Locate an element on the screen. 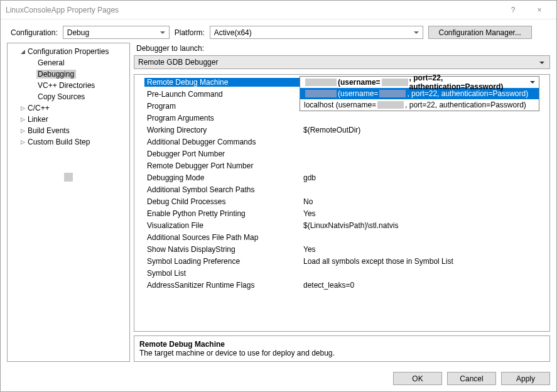  property-row: Additional Symbol Search Paths is located at coordinates (342, 190).